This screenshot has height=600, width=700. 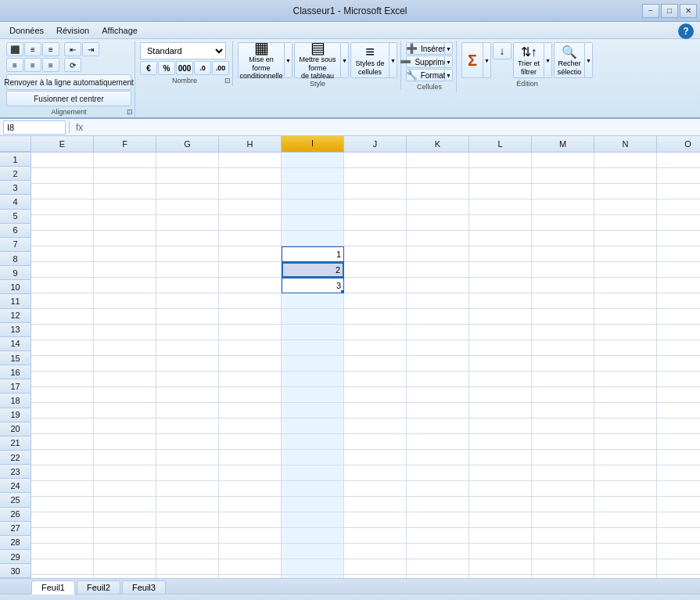 What do you see at coordinates (125, 286) in the screenshot?
I see `cell-F9` at bounding box center [125, 286].